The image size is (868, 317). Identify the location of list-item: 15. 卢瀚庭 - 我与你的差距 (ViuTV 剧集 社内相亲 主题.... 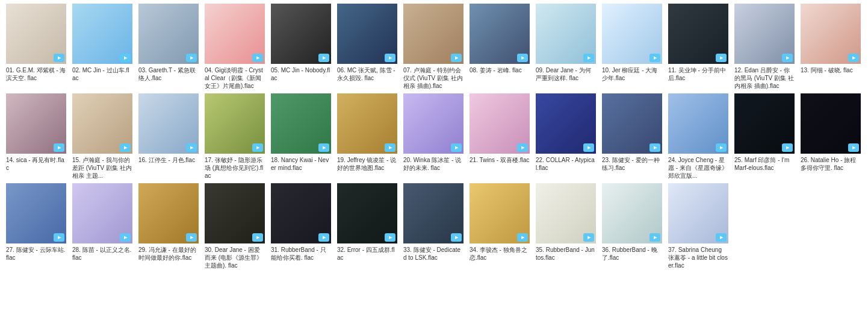
(103, 136).